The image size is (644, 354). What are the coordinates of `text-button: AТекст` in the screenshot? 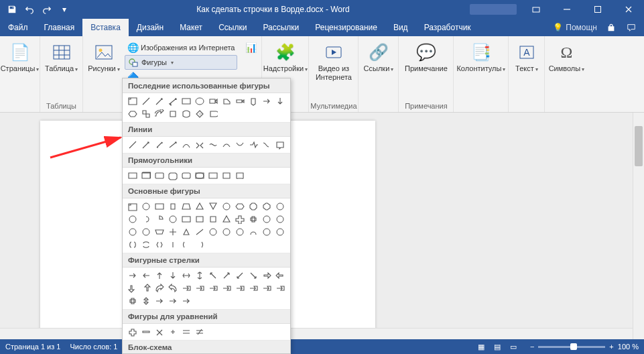 It's located at (527, 58).